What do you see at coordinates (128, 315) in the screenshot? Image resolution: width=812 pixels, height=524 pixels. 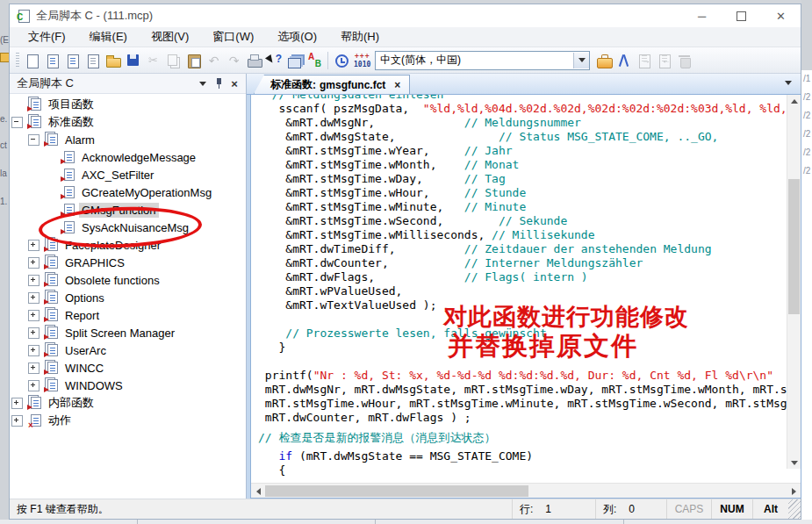 I see `tree-item-report: Report` at bounding box center [128, 315].